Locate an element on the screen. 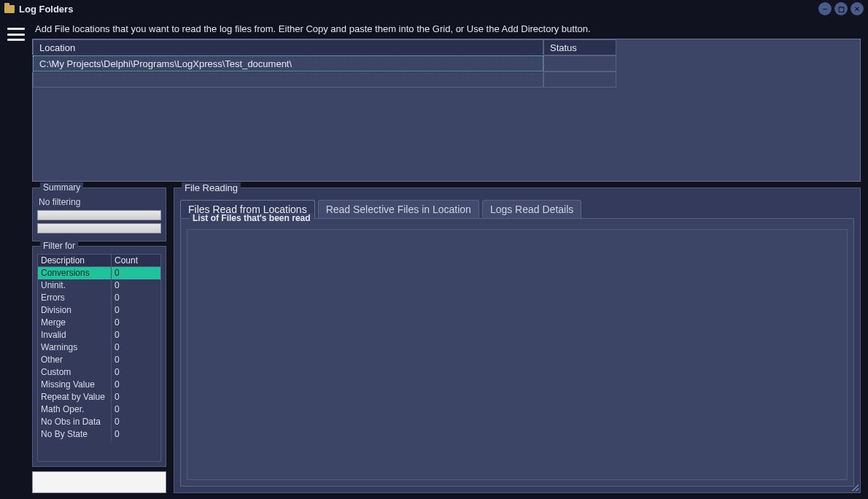 Image resolution: width=868 pixels, height=499 pixels. filter-row: Repeat by Value0 is located at coordinates (99, 397).